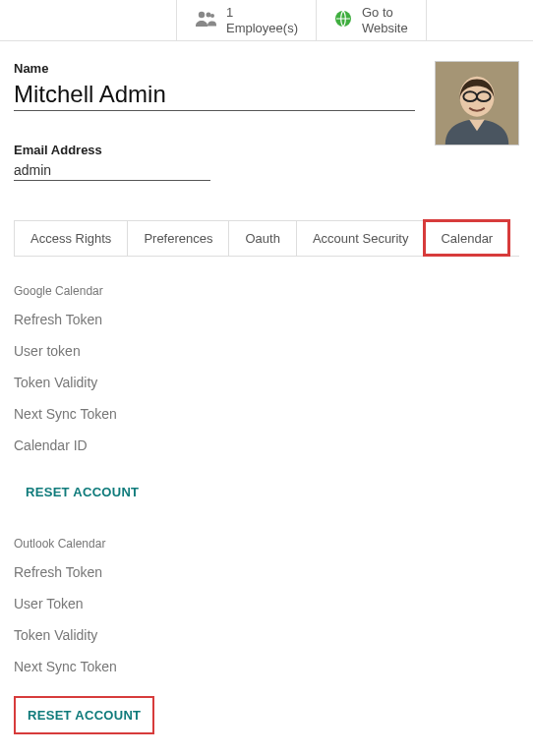  Describe the element at coordinates (361, 238) in the screenshot. I see `tab-account-security: Account Security` at that location.